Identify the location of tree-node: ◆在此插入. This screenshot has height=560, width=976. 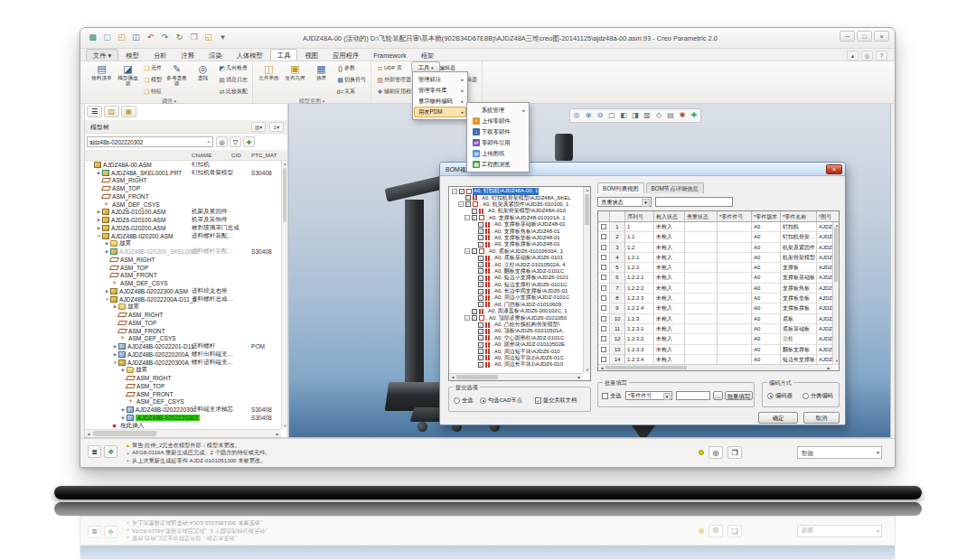
(183, 425).